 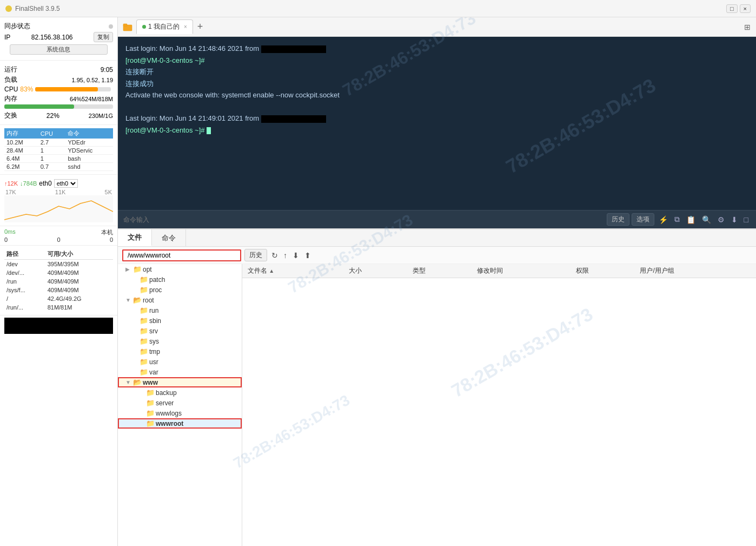 I want to click on process-cell: YDEdr, so click(x=89, y=143).